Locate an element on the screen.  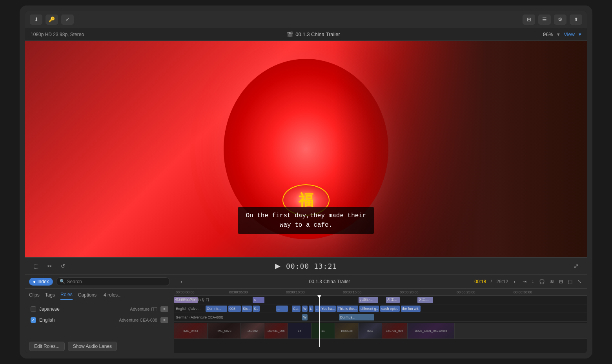
transform-btn: ↺ is located at coordinates (63, 266).